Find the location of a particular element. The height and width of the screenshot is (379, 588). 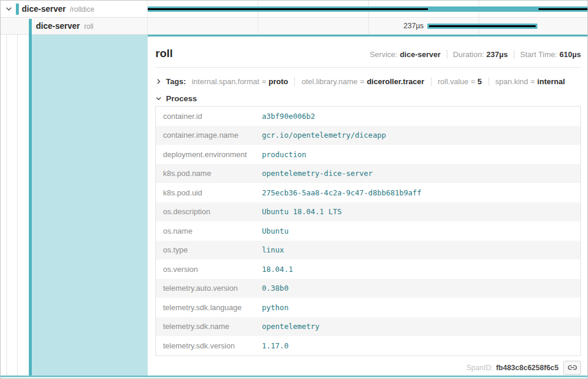

span-detail-footer: SpanID: fb483c8c6258f6c5 is located at coordinates (368, 368).